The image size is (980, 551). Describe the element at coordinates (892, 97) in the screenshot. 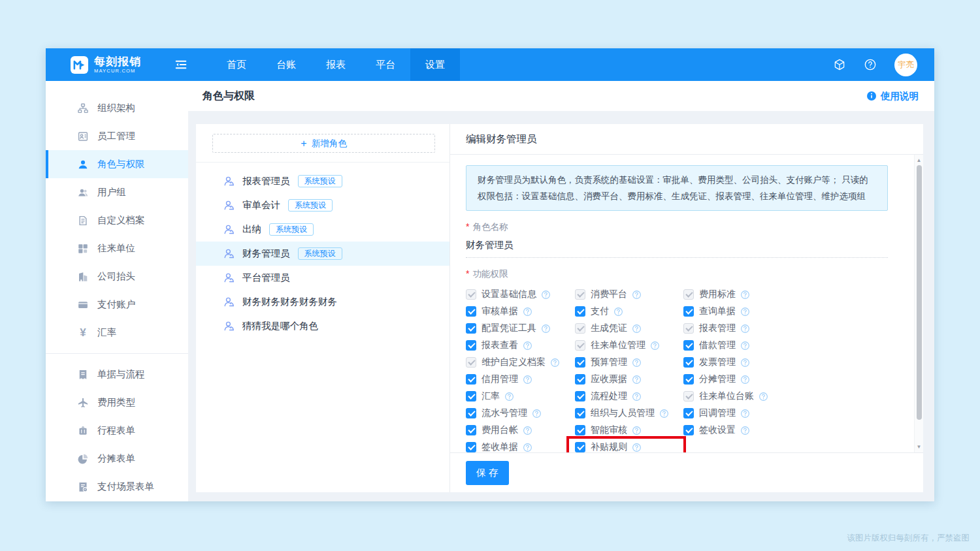

I see `usage-instructions-link: 使用说明` at that location.